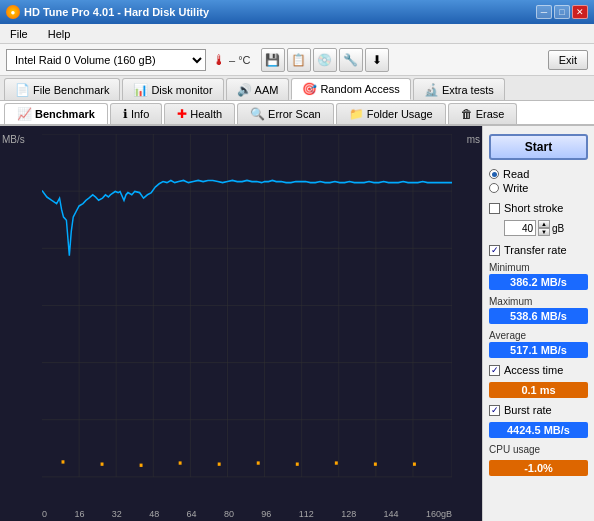 The image size is (594, 521). What do you see at coordinates (360, 89) in the screenshot?
I see `tab-random-access-label: Random Access` at bounding box center [360, 89].